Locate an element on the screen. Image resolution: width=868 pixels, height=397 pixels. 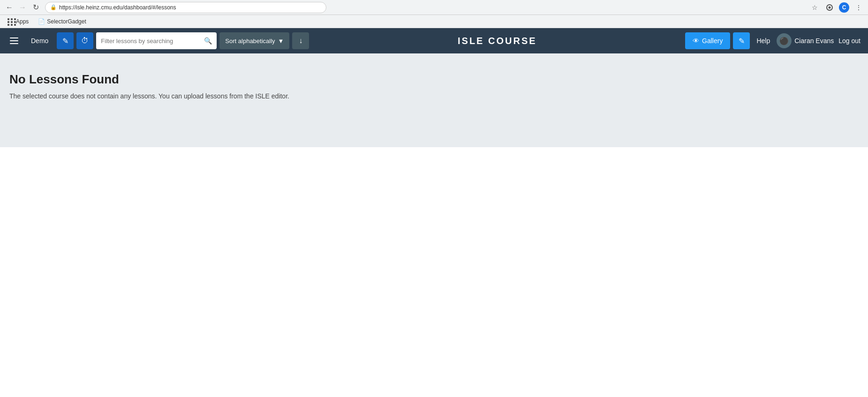
sort-dropdown-icon: ▼ is located at coordinates (281, 41).